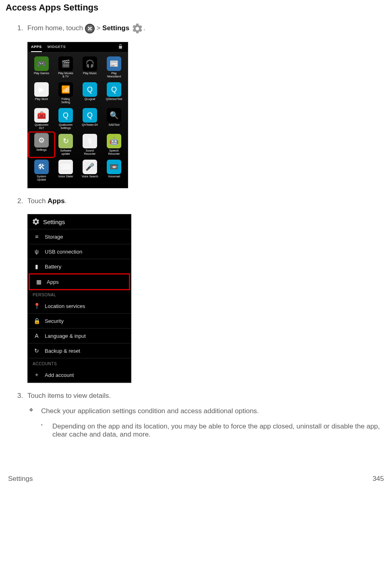 This screenshot has height=572, width=392. I want to click on app-polling-setting: 📶Polling Setting, so click(66, 93).